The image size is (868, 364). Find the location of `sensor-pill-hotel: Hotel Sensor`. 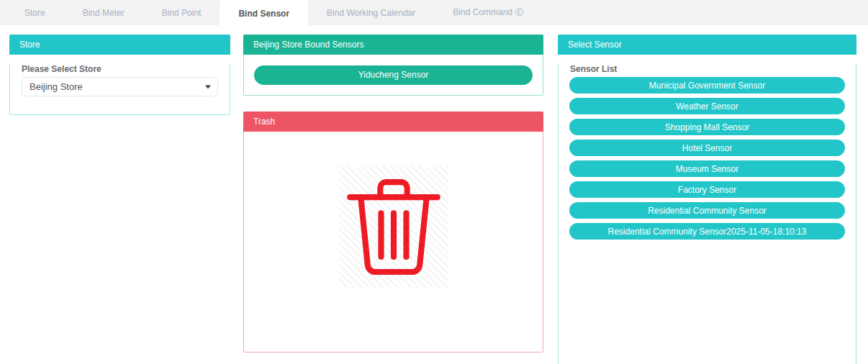

sensor-pill-hotel: Hotel Sensor is located at coordinates (707, 148).